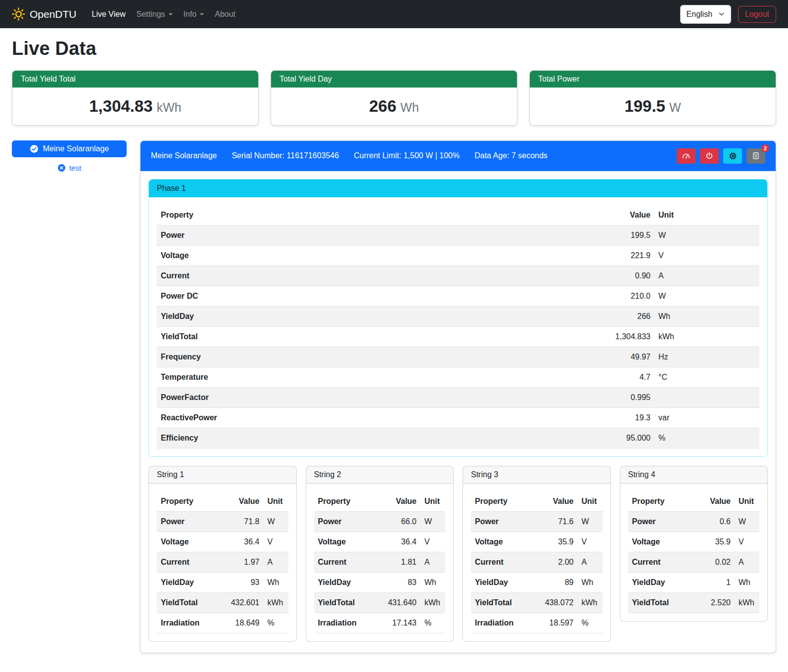 The height and width of the screenshot is (672, 788). What do you see at coordinates (223, 563) in the screenshot?
I see `string-card-body: Property Value Unit Power71.8WVoltage36.…` at bounding box center [223, 563].